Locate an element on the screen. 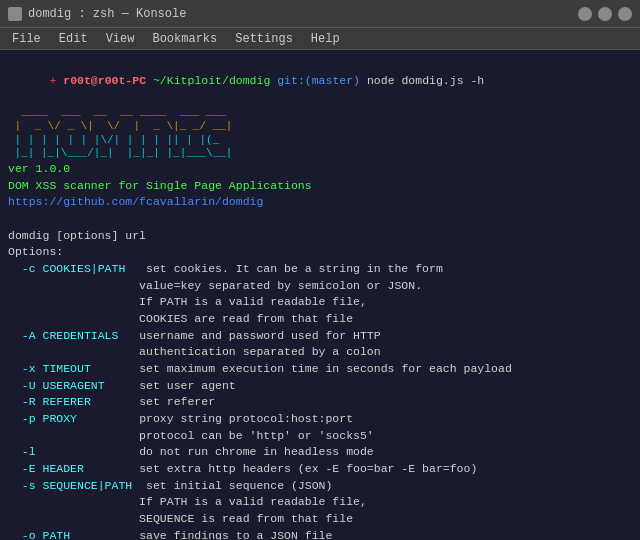 The image size is (640, 540). opt-a-2: authentication separated by a colon is located at coordinates (320, 352).